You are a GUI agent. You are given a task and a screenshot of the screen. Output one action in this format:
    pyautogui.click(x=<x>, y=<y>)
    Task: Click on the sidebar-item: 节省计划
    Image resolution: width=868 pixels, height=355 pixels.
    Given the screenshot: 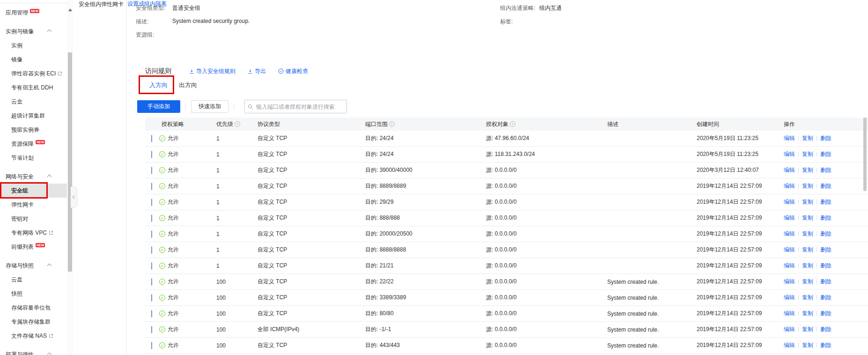 What is the action you would take?
    pyautogui.click(x=34, y=158)
    